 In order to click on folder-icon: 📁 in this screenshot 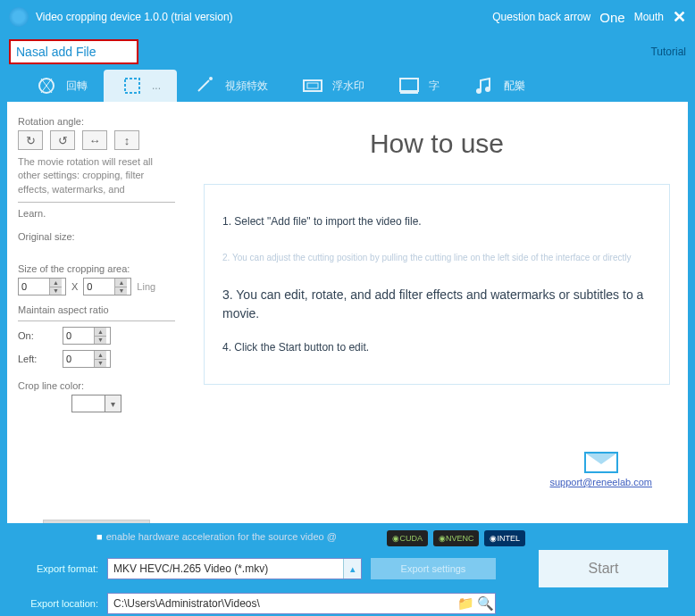, I will do `click(465, 604)`.